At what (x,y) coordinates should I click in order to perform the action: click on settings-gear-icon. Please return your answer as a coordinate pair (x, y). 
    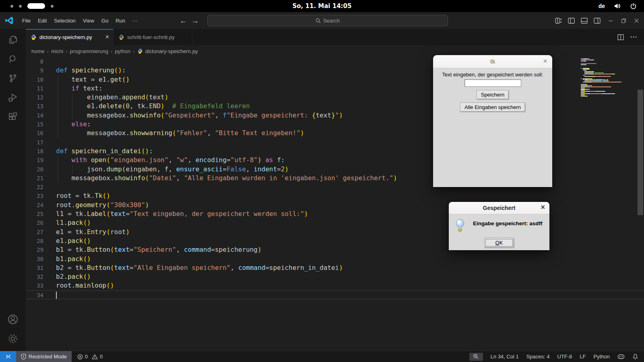
    Looking at the image, I should click on (13, 339).